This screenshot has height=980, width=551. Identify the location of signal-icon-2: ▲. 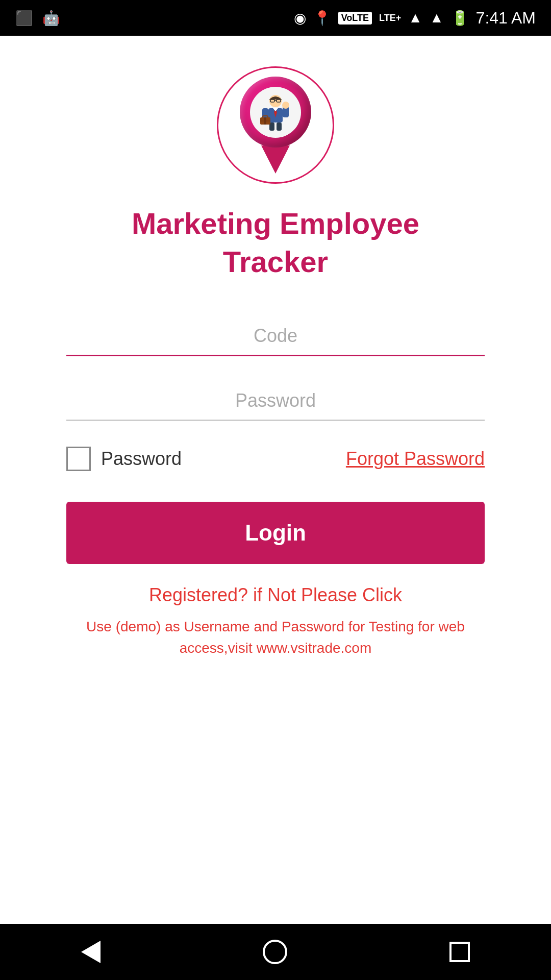
(437, 18).